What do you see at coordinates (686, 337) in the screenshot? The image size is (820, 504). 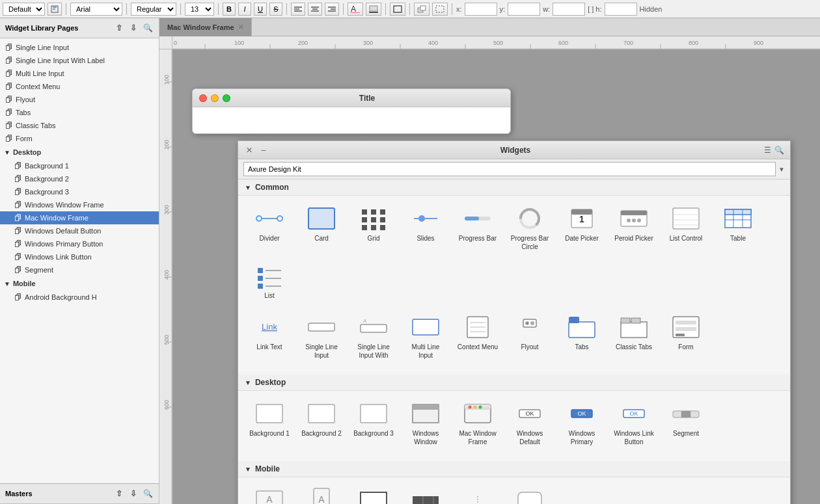 I see `widget-form: Form` at bounding box center [686, 337].